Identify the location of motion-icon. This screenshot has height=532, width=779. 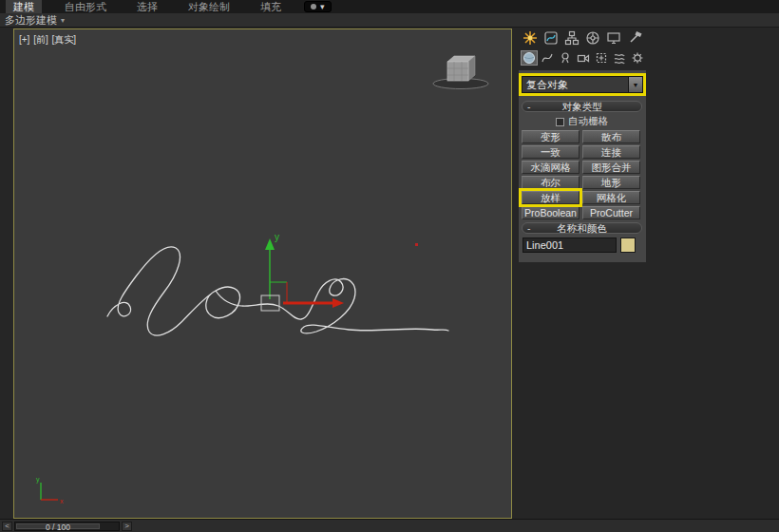
(593, 38).